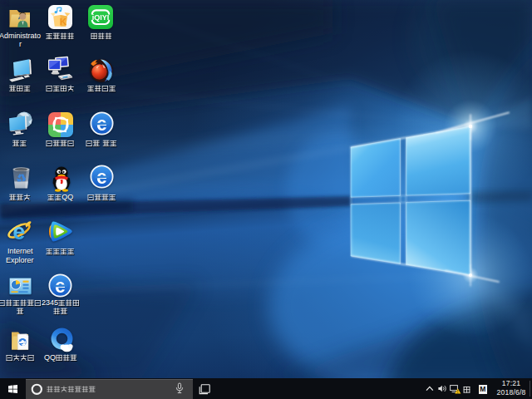 This screenshot has height=399, width=532. I want to click on svg-text: Internet, so click(20, 251).